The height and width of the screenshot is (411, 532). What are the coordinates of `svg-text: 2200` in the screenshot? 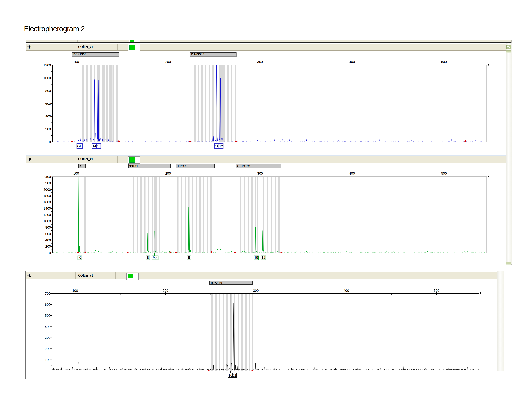 It's located at (47, 183).